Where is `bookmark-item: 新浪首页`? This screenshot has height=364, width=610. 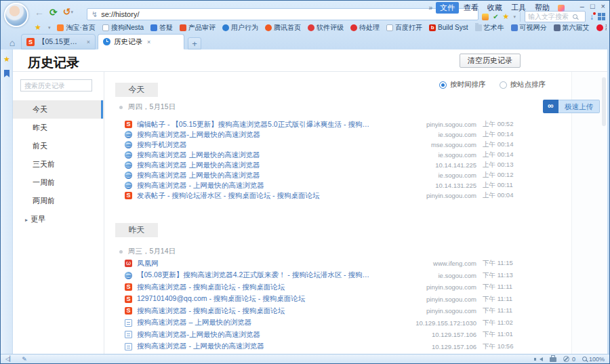 bookmark-item: 新浪首页 is located at coordinates (602, 28).